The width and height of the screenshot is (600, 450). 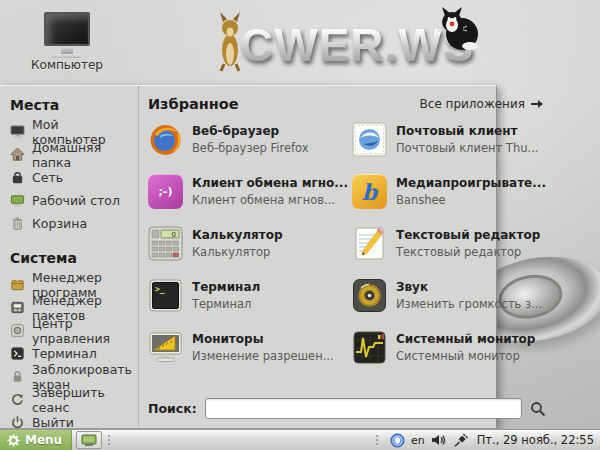 What do you see at coordinates (18, 376) in the screenshot?
I see `lock-screen-icon` at bounding box center [18, 376].